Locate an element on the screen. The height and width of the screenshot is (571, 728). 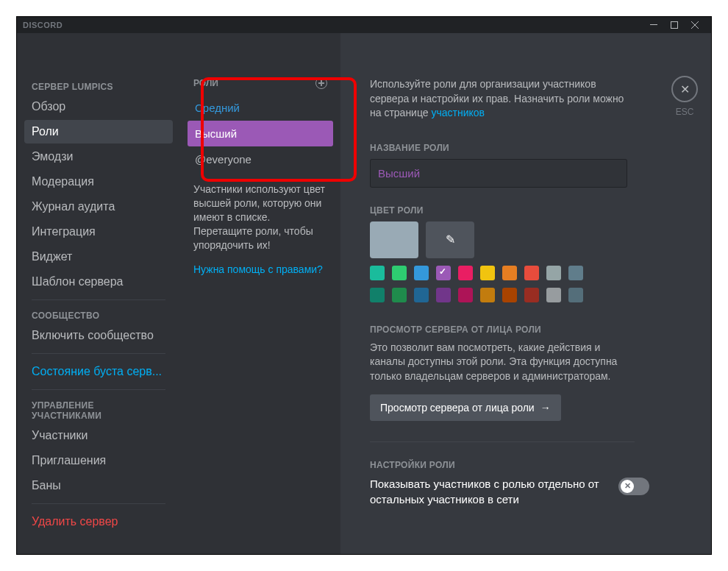
roles-help-text: Участники используют цвет высшей роли, к… is located at coordinates (260, 212).